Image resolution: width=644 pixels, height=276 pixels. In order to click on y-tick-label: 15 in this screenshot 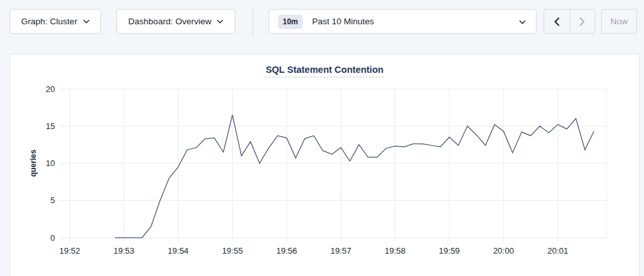, I will do `click(51, 126)`.